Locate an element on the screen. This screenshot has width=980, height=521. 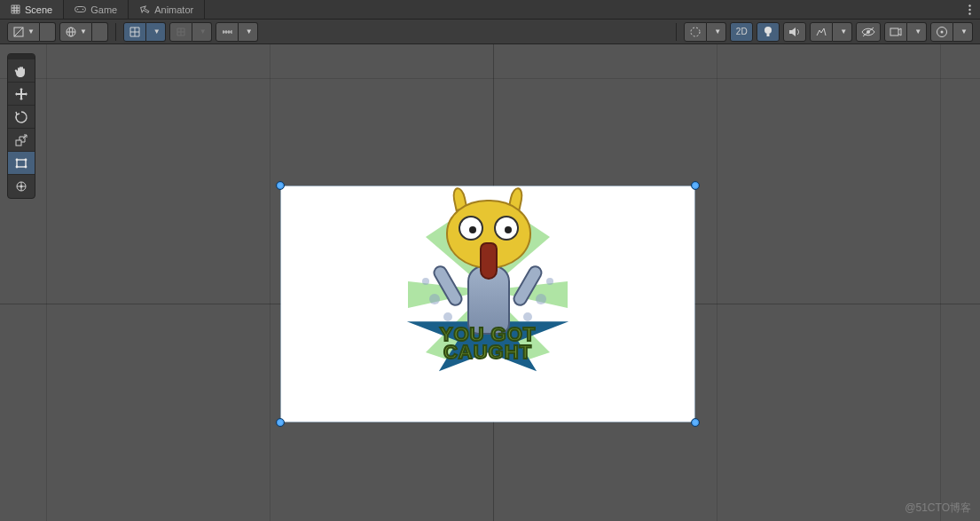
debug-draw-button is located at coordinates (695, 32).